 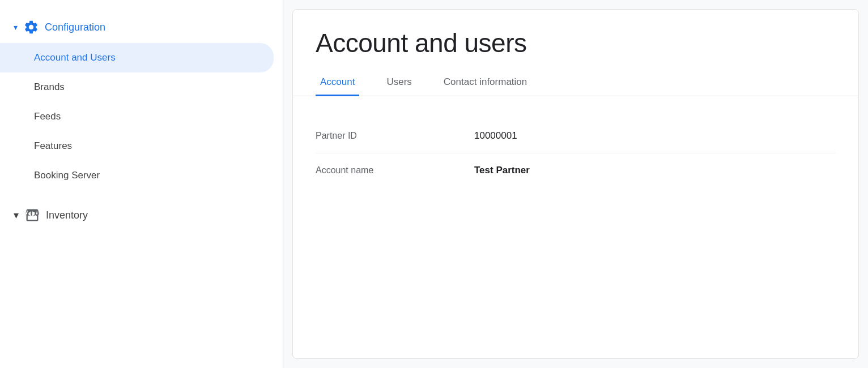 I want to click on sidebar-item-account-and-users: Account and Users, so click(x=137, y=58).